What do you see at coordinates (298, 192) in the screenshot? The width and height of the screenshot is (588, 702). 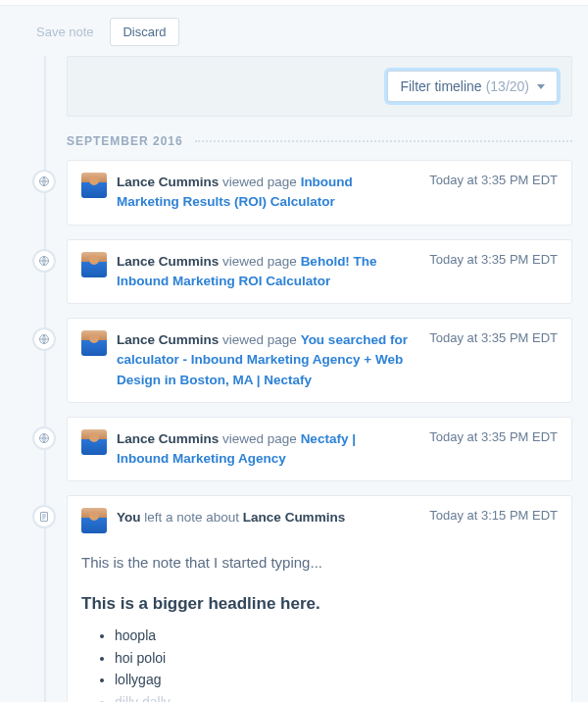 I see `timeline-entry: Lance Cummins viewed page Inbound Market…` at bounding box center [298, 192].